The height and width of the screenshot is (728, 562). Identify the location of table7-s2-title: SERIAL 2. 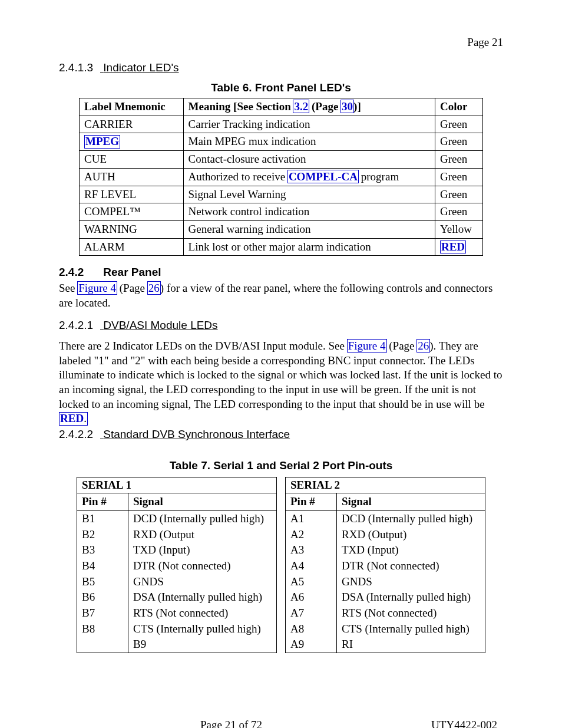
(385, 485).